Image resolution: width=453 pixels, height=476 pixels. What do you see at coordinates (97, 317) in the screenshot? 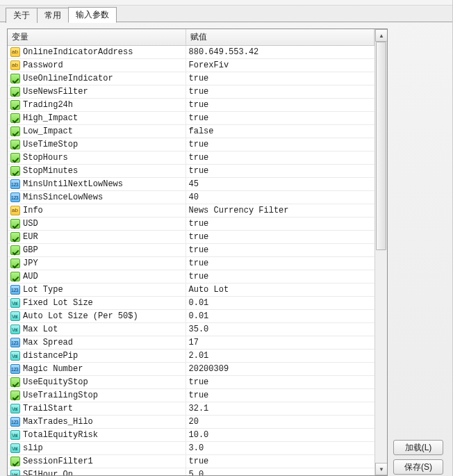
I see `param-name-cell: Auto Lot Size (Per 50$)` at bounding box center [97, 317].